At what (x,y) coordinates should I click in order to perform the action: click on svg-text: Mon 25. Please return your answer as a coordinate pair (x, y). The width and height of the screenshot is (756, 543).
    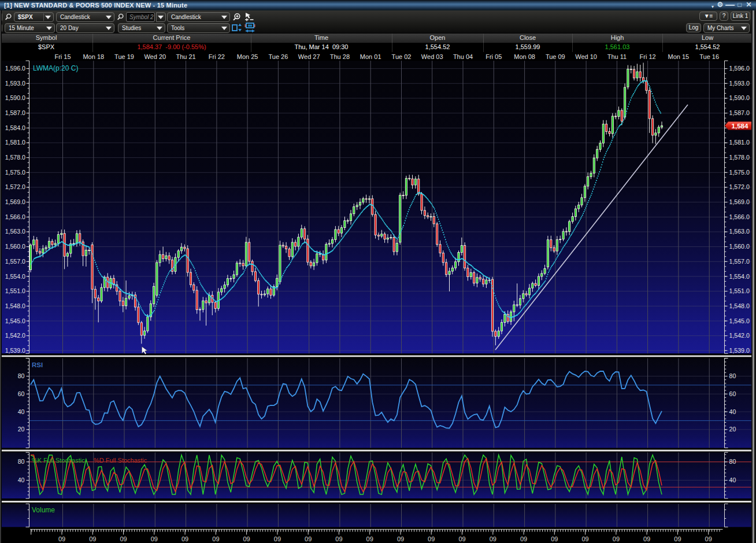
    Looking at the image, I should click on (247, 57).